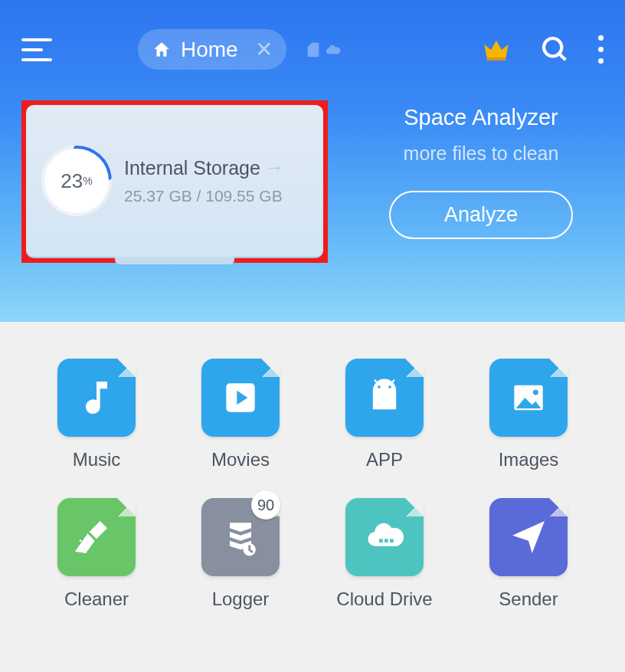 This screenshot has height=672, width=625. What do you see at coordinates (528, 415) in the screenshot?
I see `category-images: Images` at bounding box center [528, 415].